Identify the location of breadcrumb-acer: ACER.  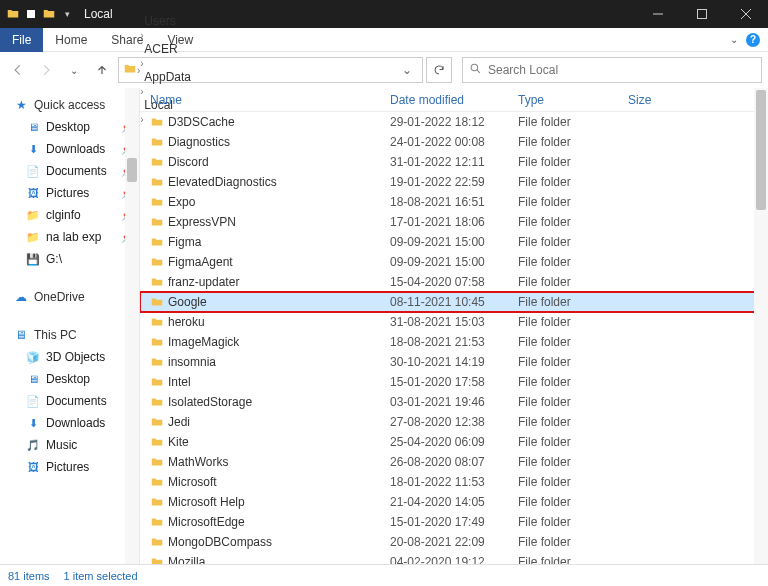
(168, 49).